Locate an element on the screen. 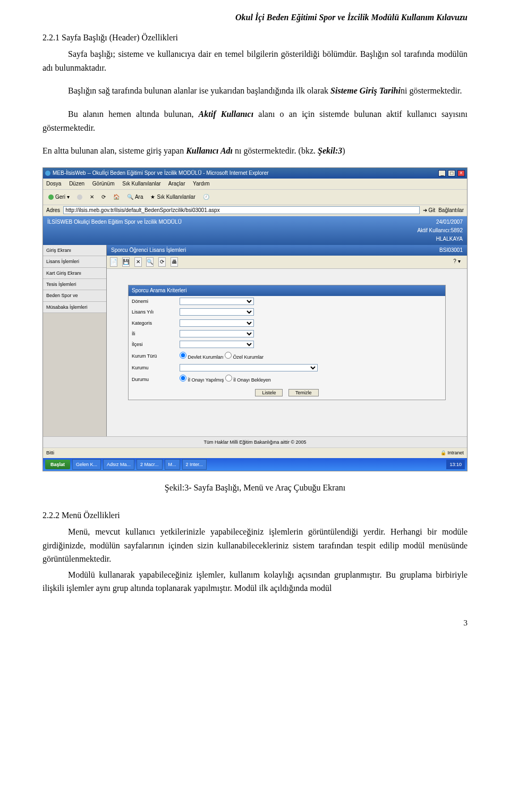 The width and height of the screenshot is (510, 812). paragraph-2: Başlığın sağ tarafında bulunan alanlar i… is located at coordinates (255, 91).